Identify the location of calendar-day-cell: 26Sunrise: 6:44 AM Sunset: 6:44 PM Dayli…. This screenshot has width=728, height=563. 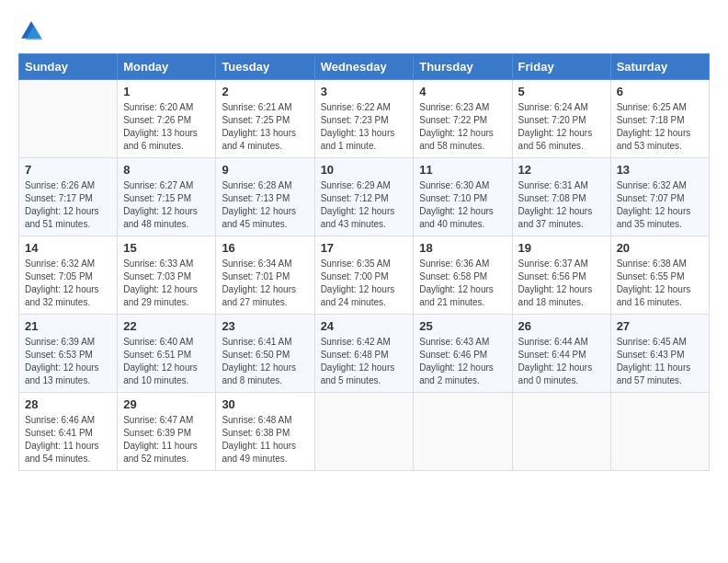
(561, 353).